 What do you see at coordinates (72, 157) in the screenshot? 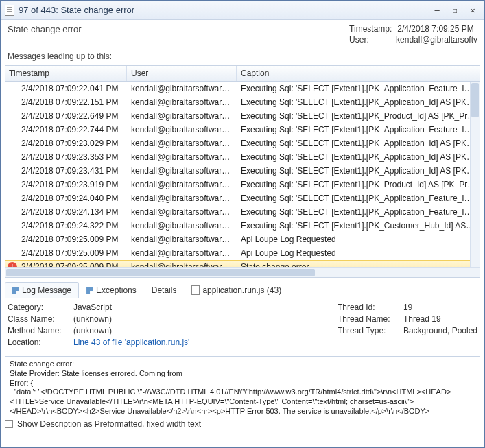
I see `cell-timestamp: 2/4/2018 07:09:23.353 PM` at bounding box center [72, 157].